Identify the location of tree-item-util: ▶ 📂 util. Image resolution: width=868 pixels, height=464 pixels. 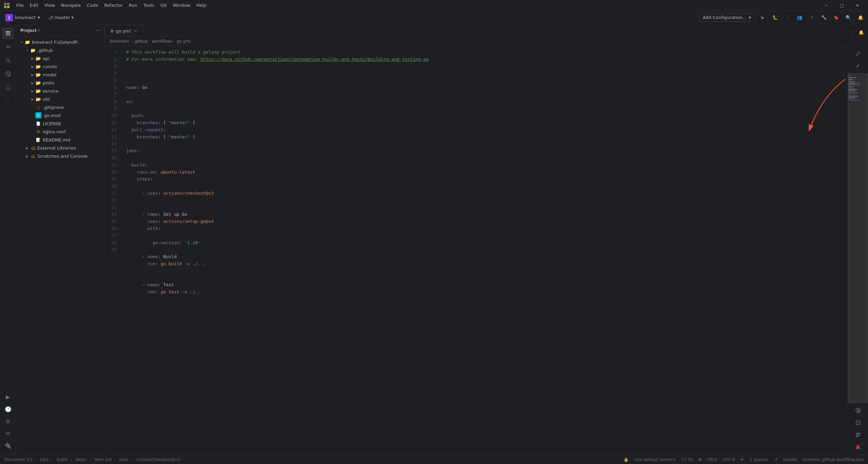
(60, 99).